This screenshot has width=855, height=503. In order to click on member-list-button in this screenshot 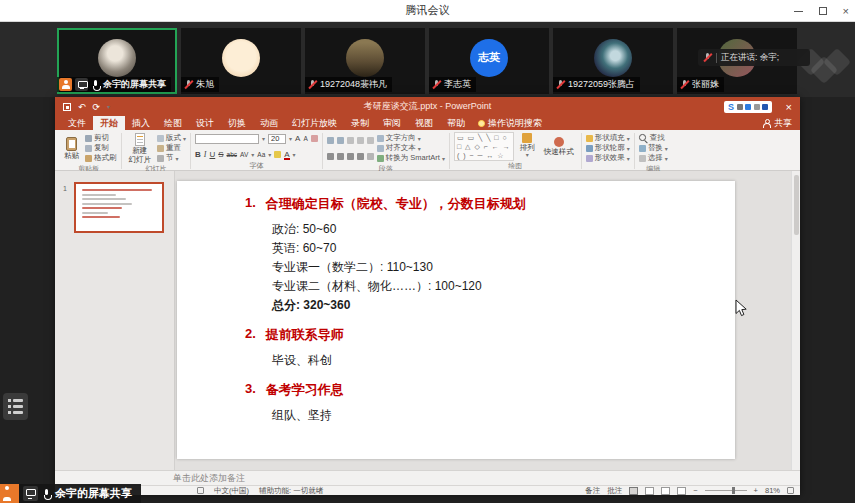, I will do `click(16, 406)`.